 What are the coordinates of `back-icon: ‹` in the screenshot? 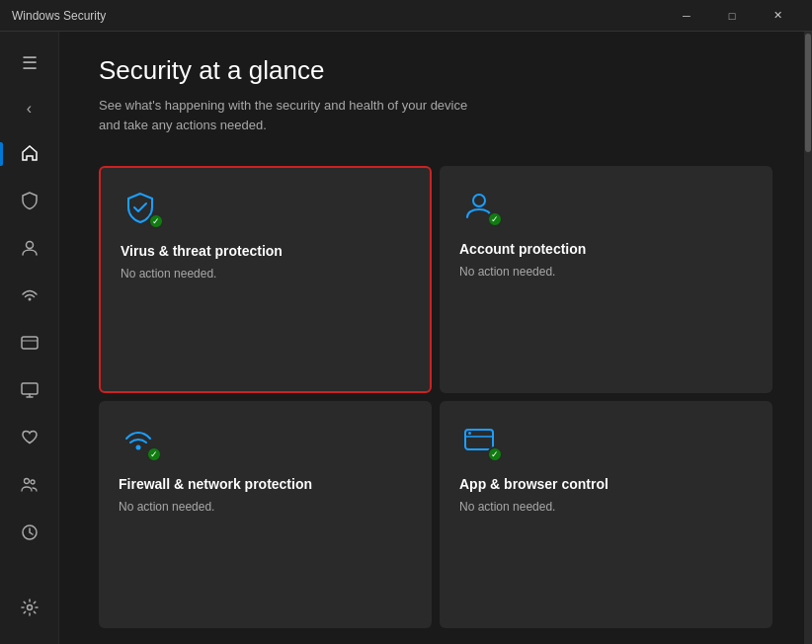 It's located at (30, 109).